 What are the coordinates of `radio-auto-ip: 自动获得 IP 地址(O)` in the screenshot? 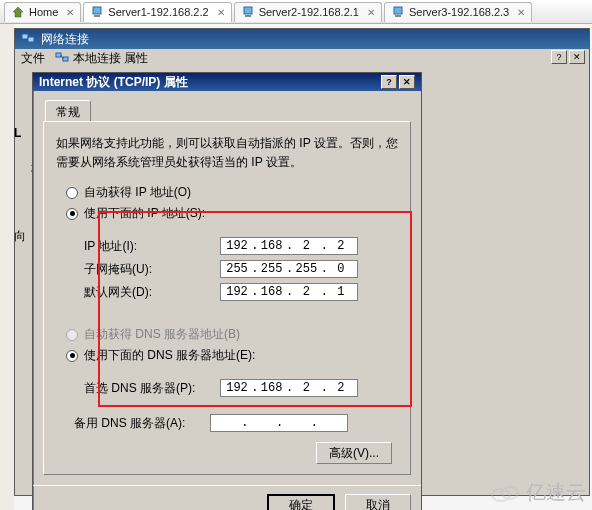 It's located at (232, 192).